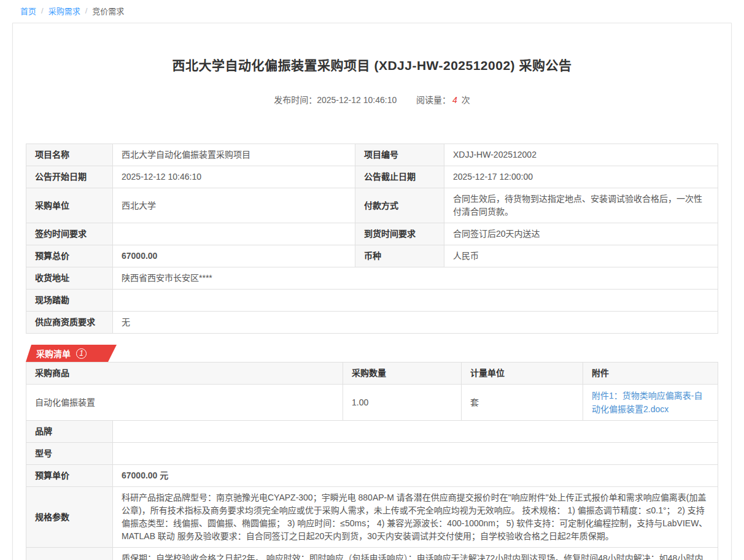 The height and width of the screenshot is (560, 744). Describe the element at coordinates (372, 554) in the screenshot. I see `table-row: 售后服务 质保期：自学校验收合格之日起2年。 响应时效：即时响应（包括电话响应）…` at that location.